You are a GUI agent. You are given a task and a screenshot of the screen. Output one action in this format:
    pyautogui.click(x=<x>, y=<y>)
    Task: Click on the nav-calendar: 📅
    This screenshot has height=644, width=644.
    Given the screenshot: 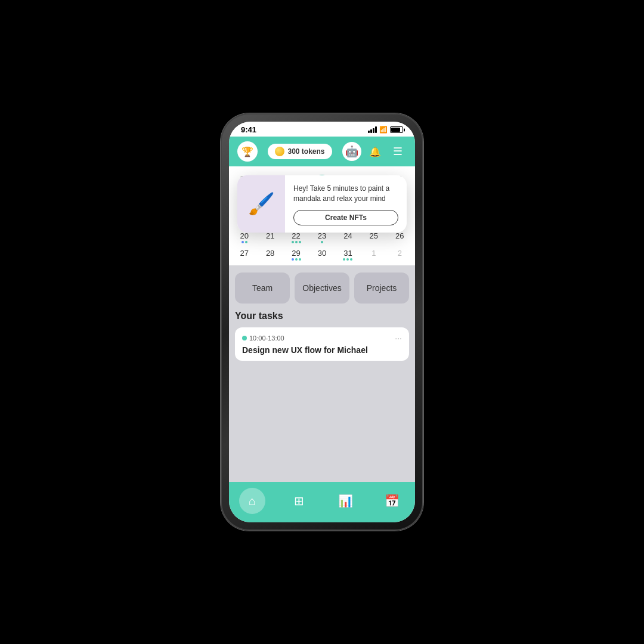 What is the action you would take?
    pyautogui.click(x=392, y=501)
    